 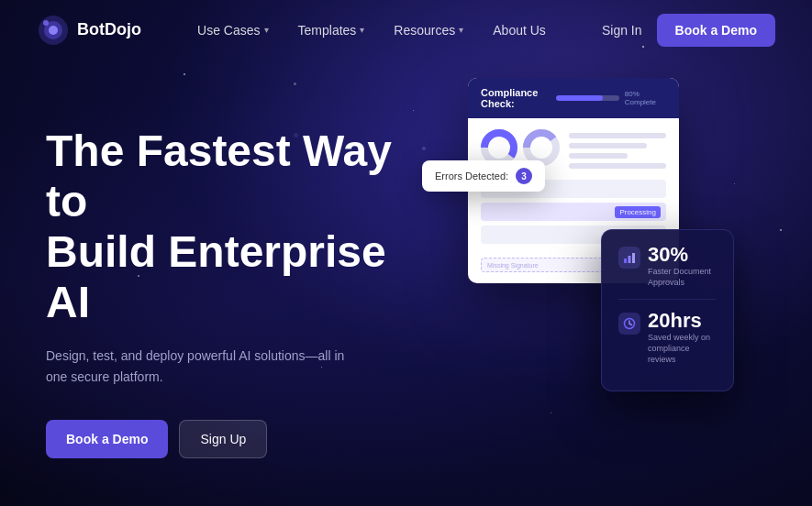 I want to click on doc-progress-fill, so click(x=580, y=98).